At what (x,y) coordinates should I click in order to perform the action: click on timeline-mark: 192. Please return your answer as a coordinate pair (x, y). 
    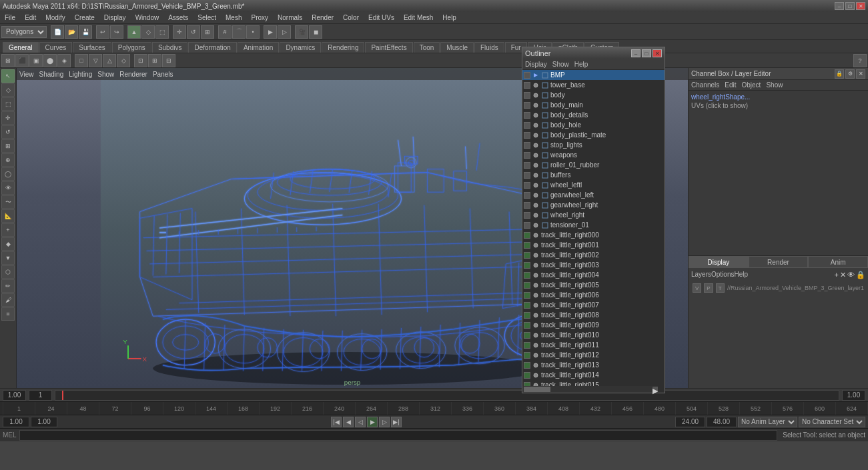
    Looking at the image, I should click on (275, 408).